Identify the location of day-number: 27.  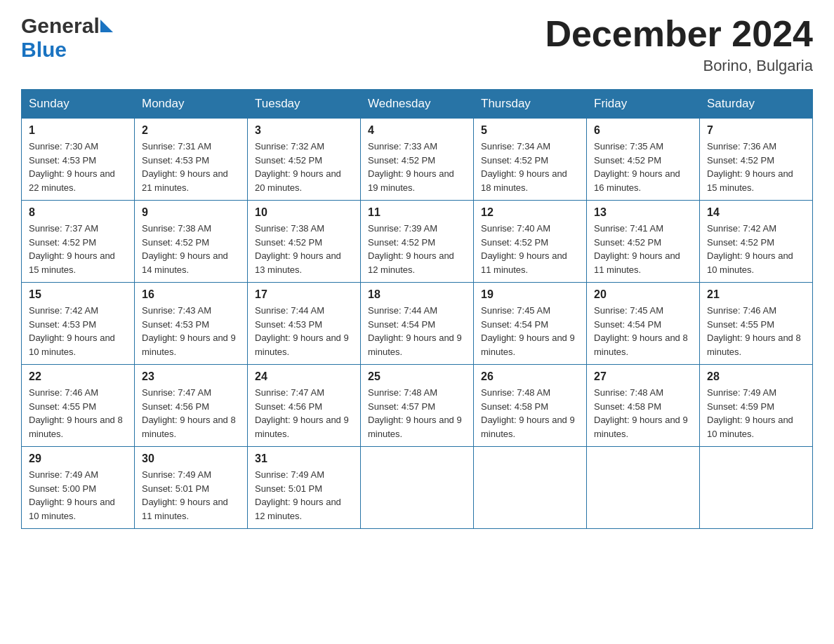
(643, 377).